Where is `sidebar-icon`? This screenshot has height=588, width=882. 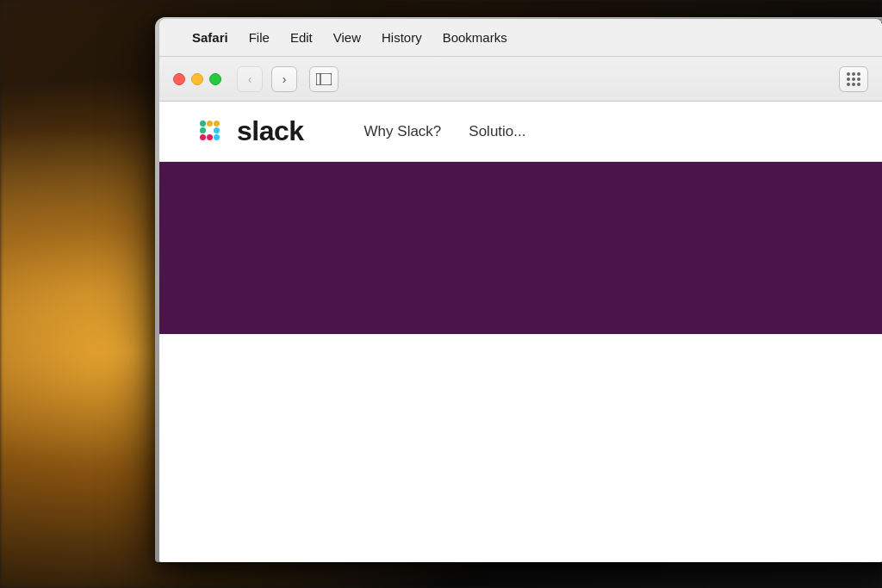
sidebar-icon is located at coordinates (324, 79).